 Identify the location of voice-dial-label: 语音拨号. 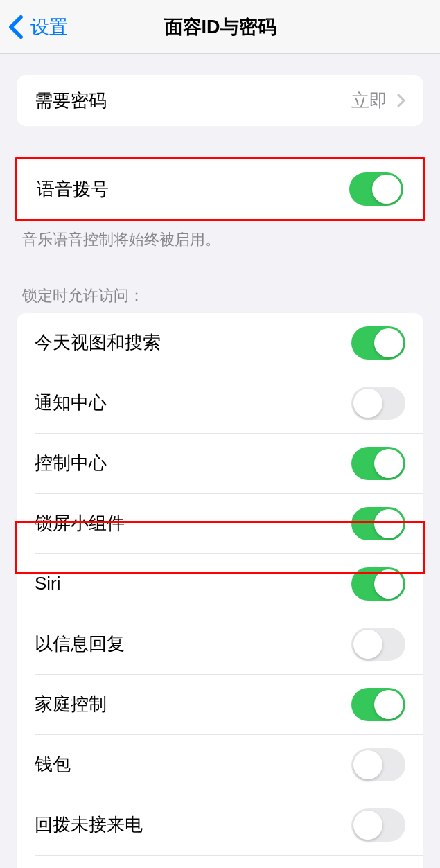
(73, 190).